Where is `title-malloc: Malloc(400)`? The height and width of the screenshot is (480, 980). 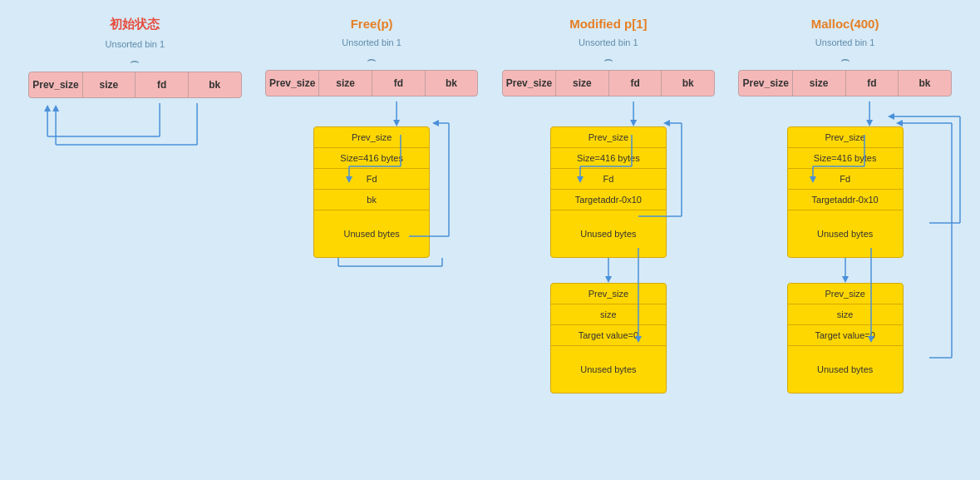 title-malloc: Malloc(400) is located at coordinates (845, 23).